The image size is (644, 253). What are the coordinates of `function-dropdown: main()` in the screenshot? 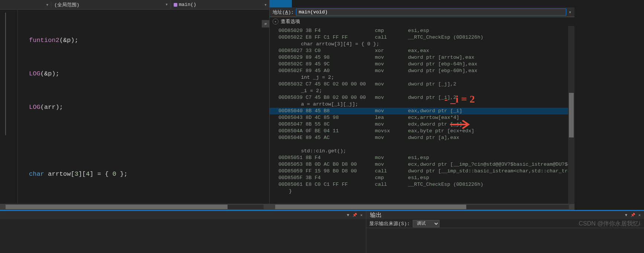 It's located at (220, 4).